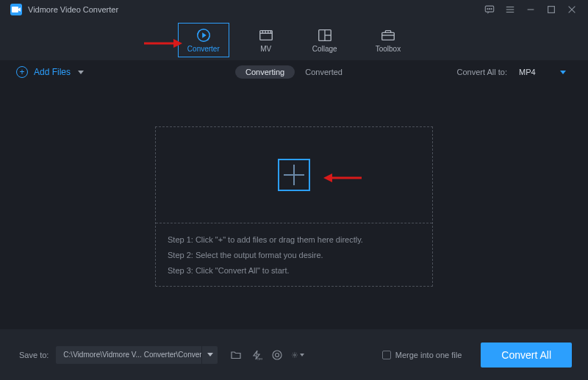  I want to click on add-file-plus-button, so click(294, 175).